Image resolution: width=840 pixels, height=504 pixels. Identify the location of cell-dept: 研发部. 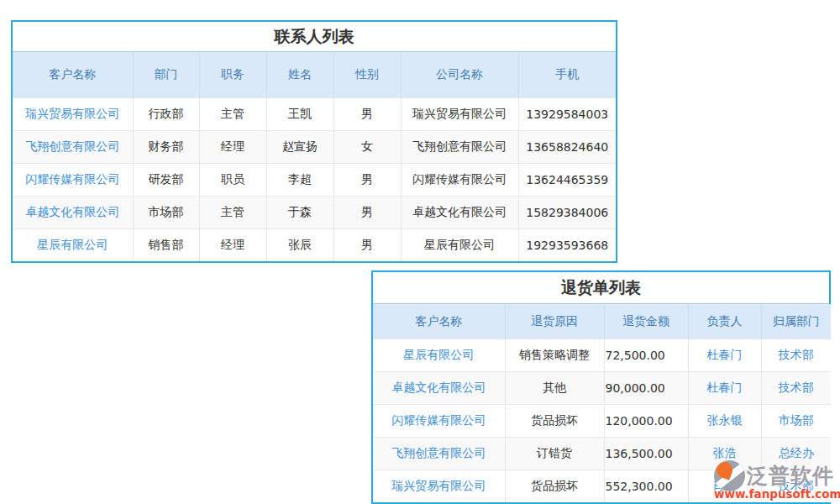
(166, 180).